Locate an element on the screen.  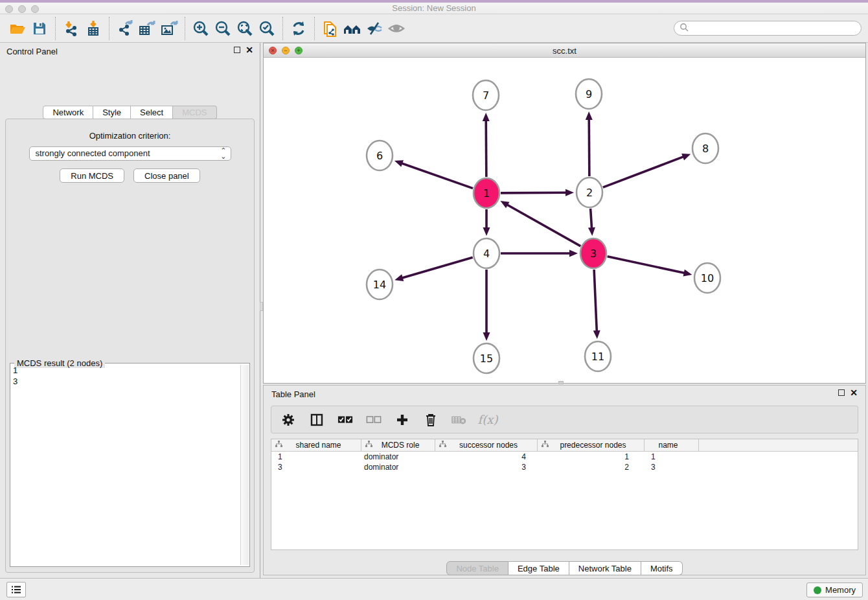
horizontal-splitter-handle is located at coordinates (561, 382).